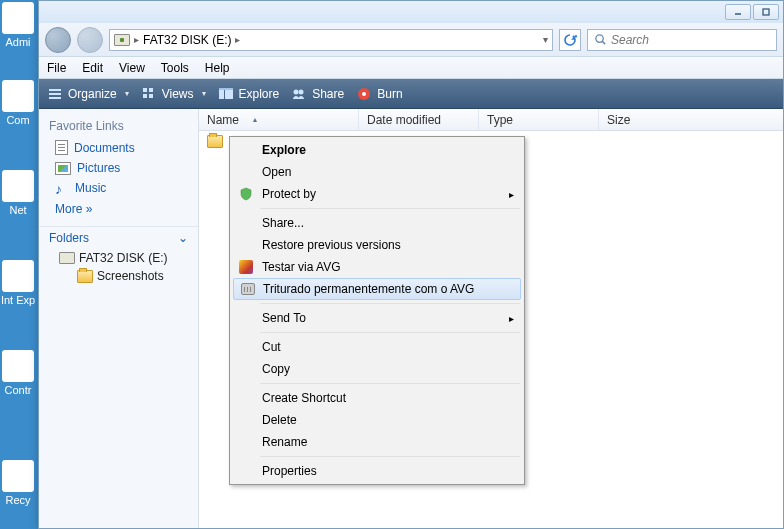 Image resolution: width=784 pixels, height=529 pixels. I want to click on forward-button, so click(90, 40).